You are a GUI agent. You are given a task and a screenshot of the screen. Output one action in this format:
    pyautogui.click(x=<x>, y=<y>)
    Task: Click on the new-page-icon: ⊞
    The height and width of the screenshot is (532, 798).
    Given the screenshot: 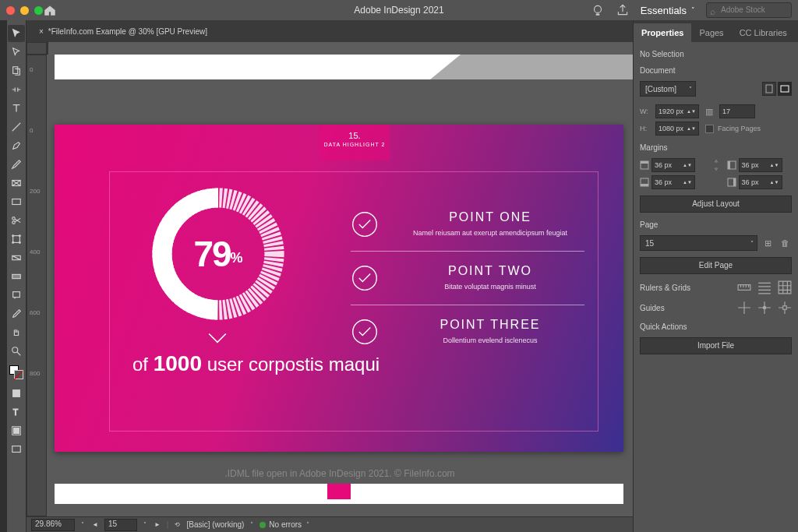 What is the action you would take?
    pyautogui.click(x=768, y=243)
    